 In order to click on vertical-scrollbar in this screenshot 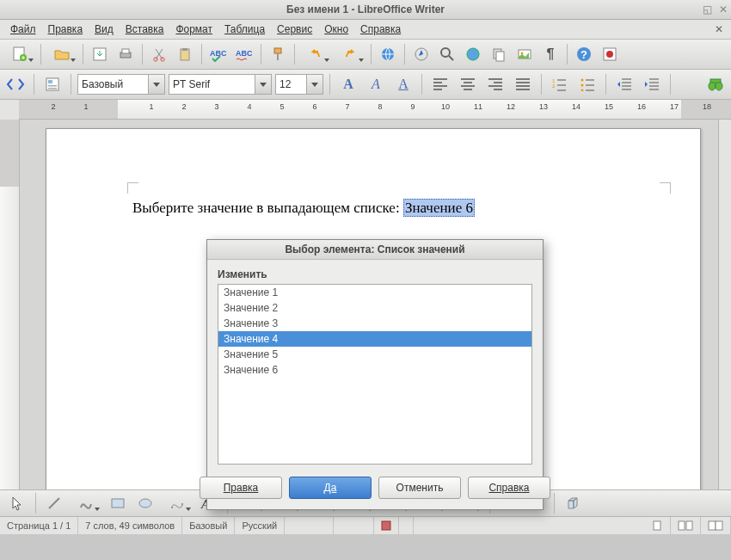, I will do `click(724, 305)`.